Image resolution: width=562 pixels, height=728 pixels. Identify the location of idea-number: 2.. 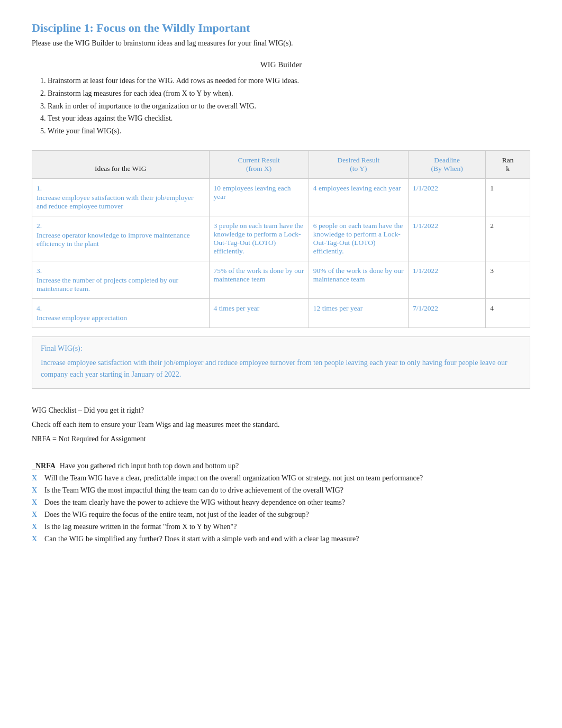
(121, 226).